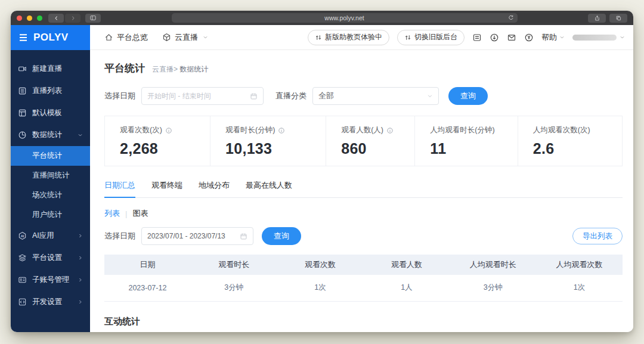 Image resolution: width=644 pixels, height=344 pixels. I want to click on sidebar-toggle-button, so click(93, 18).